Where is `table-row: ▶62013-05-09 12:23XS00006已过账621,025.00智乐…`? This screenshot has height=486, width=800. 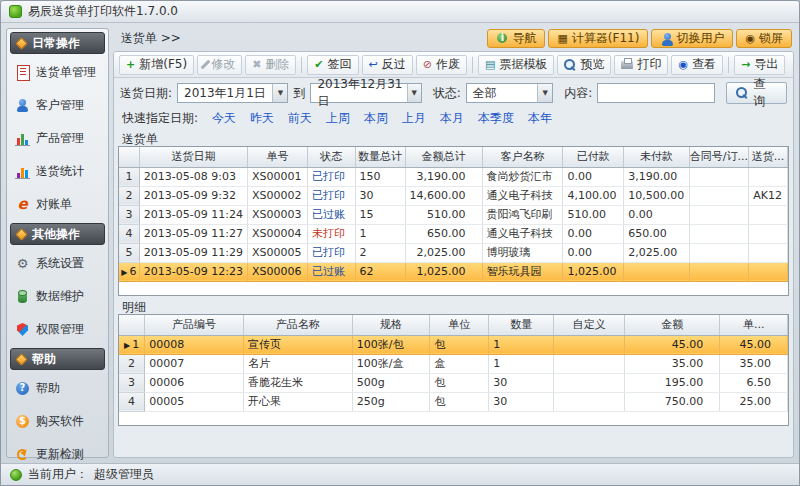
table-row: ▶62013-05-09 12:23XS00006已过账621,025.00智乐… is located at coordinates (454, 272).